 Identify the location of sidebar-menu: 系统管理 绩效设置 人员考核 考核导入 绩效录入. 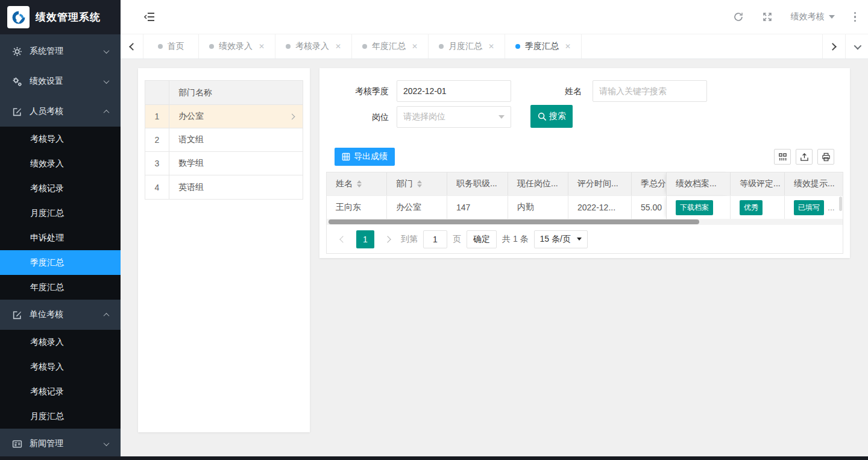
(60, 247).